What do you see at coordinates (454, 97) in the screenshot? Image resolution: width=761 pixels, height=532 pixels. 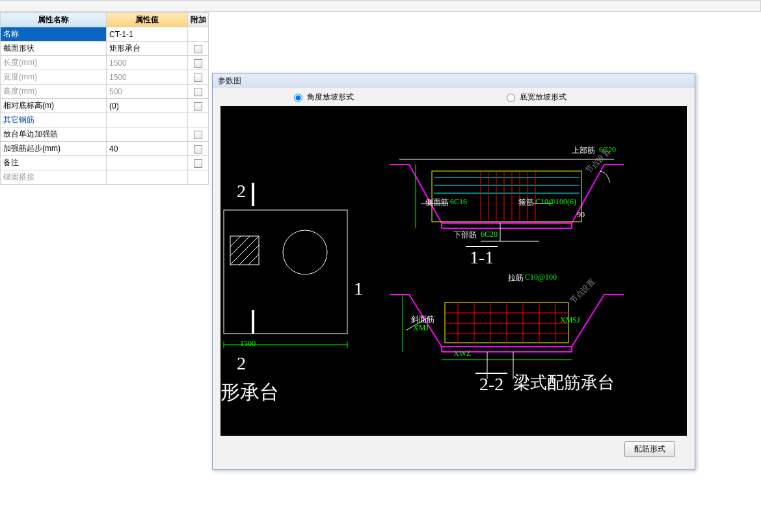 I see `radio-row: 角度放坡形式 底宽放坡形式` at bounding box center [454, 97].